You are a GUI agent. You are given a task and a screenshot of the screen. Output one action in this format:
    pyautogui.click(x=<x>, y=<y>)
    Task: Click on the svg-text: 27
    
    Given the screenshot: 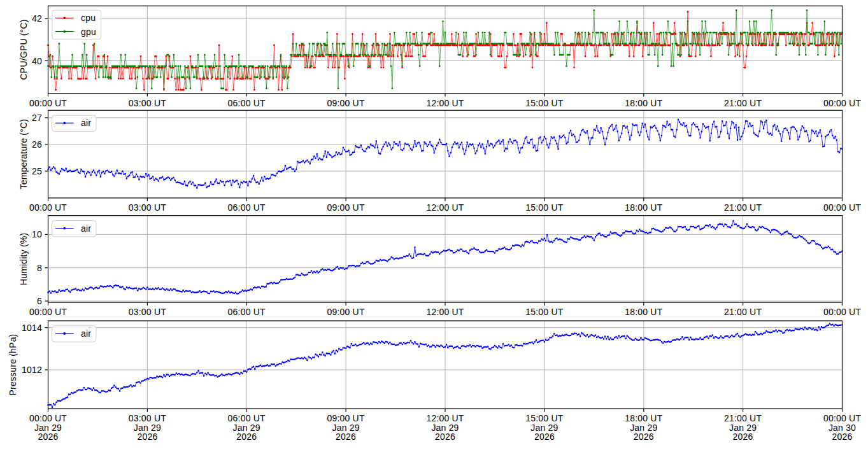 What is the action you would take?
    pyautogui.click(x=37, y=118)
    